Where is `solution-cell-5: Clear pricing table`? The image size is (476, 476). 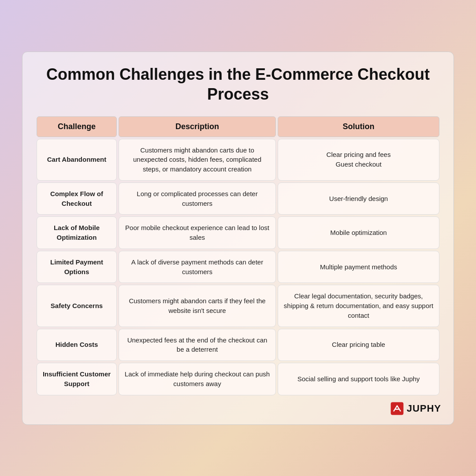 solution-cell-5: Clear pricing table is located at coordinates (359, 345).